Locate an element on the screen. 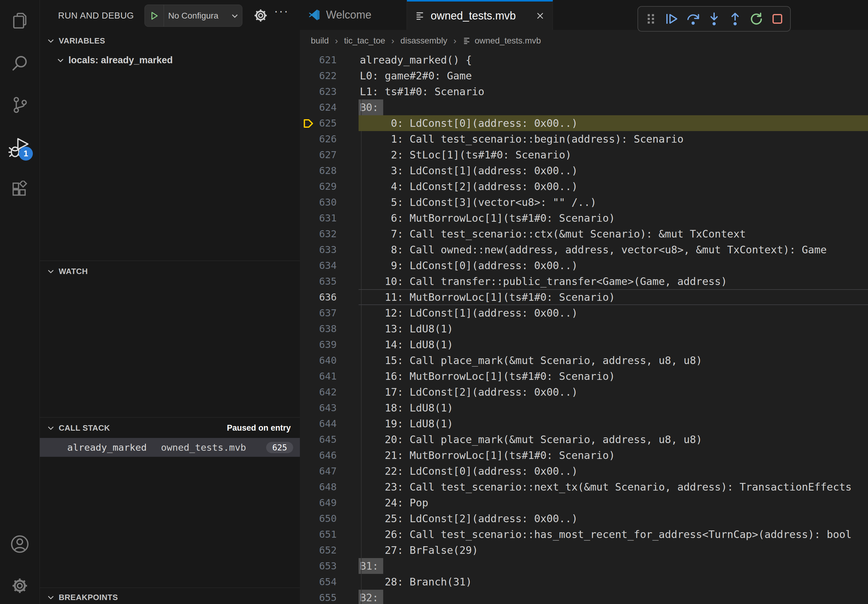  source-control-icon is located at coordinates (20, 105).